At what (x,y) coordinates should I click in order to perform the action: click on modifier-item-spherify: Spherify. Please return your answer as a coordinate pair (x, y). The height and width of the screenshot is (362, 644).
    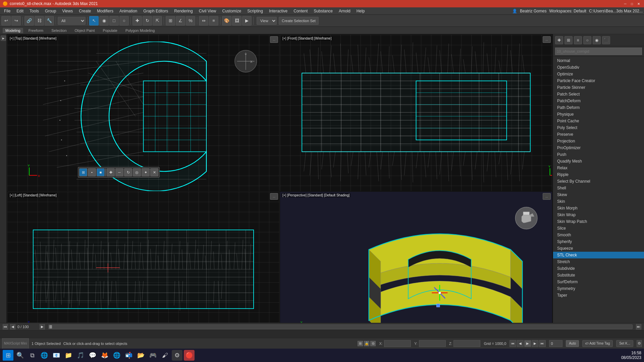
    Looking at the image, I should click on (598, 242).